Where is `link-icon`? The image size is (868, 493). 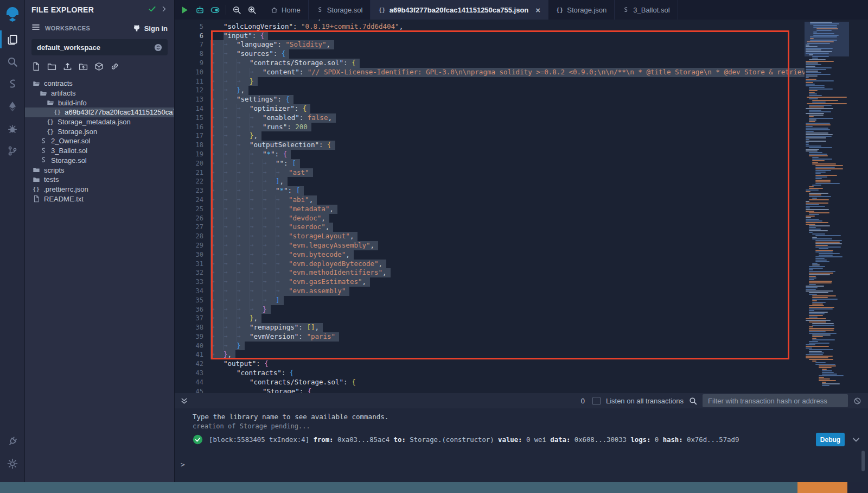 link-icon is located at coordinates (115, 67).